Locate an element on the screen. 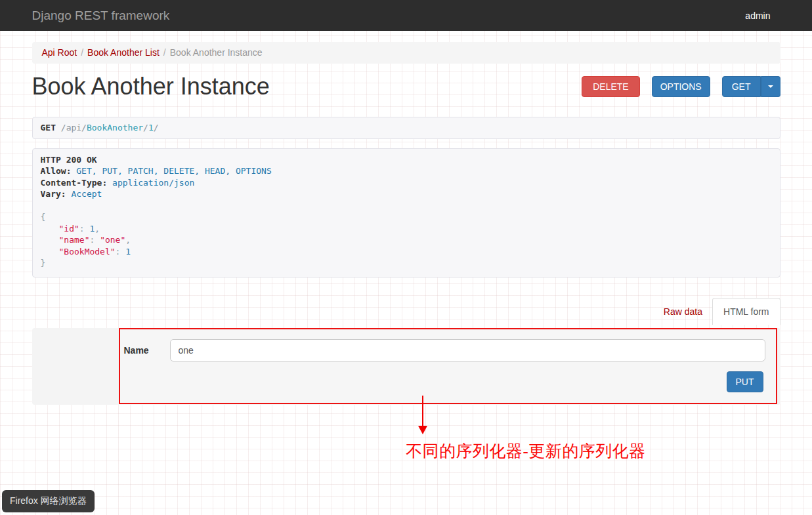  form-tabs: Raw data HTML form is located at coordinates (406, 311).